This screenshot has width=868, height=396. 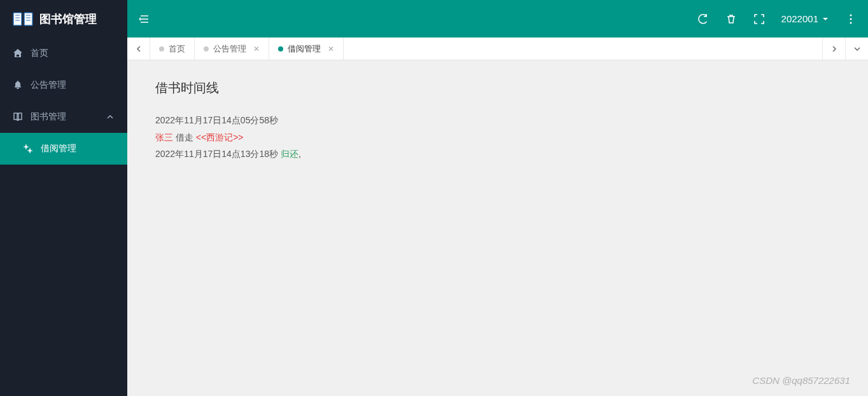 What do you see at coordinates (64, 117) in the screenshot?
I see `sidebar-item-book-manage: 图书管理` at bounding box center [64, 117].